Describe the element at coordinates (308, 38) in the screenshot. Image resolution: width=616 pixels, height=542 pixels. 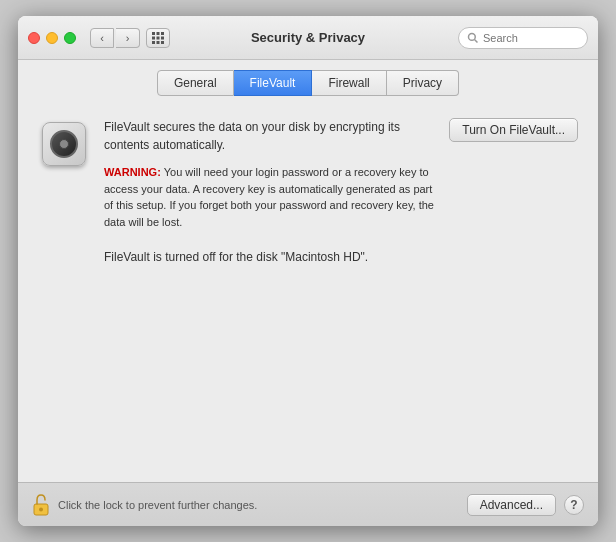
I see `titlebar: ‹ › Security & Privacy` at that location.